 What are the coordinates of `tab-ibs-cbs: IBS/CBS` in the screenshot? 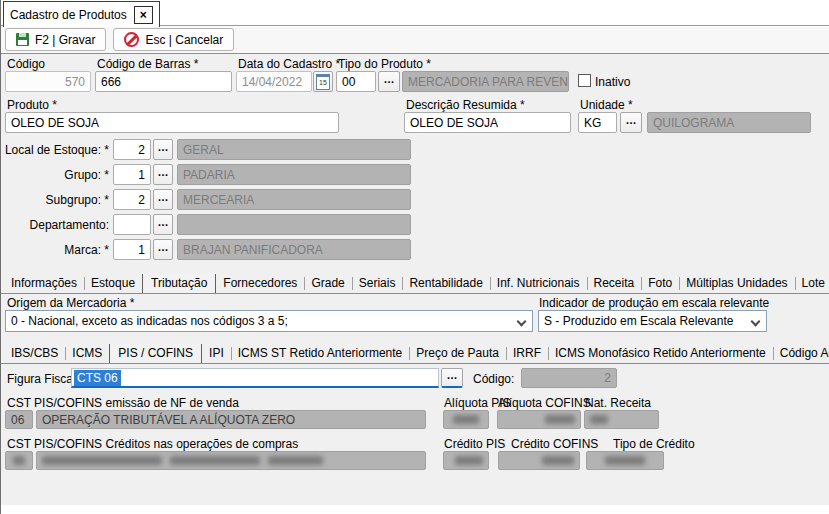 It's located at (34, 354).